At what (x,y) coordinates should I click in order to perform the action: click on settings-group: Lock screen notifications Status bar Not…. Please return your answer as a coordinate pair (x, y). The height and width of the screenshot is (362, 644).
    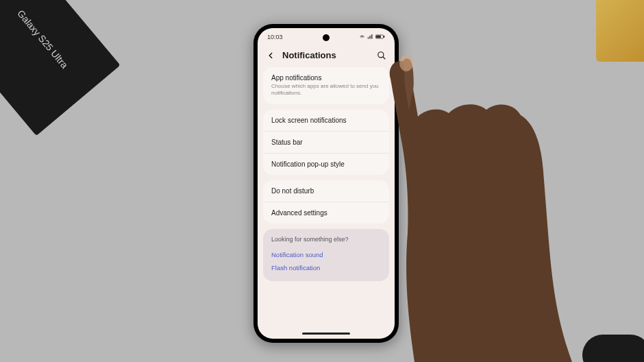
    Looking at the image, I should click on (326, 143).